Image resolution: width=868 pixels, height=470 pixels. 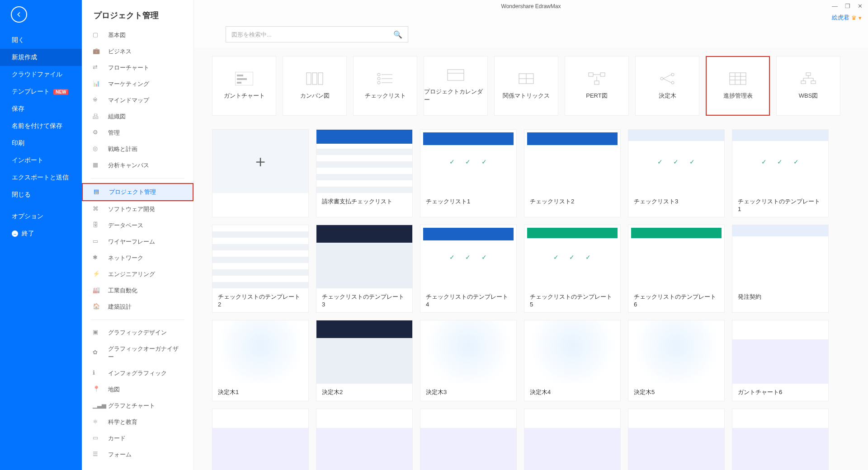 What do you see at coordinates (385, 86) in the screenshot?
I see `subtype-checklist: チェックリスト` at bounding box center [385, 86].